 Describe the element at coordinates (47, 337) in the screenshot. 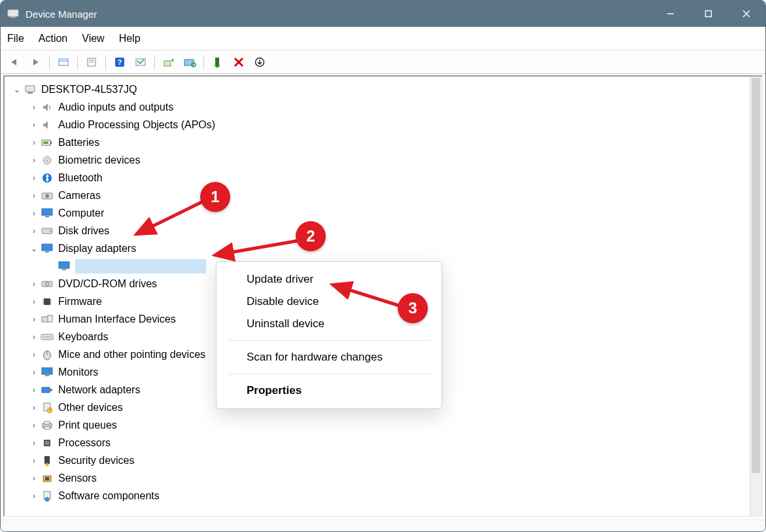

I see `keyboard-icon` at that location.